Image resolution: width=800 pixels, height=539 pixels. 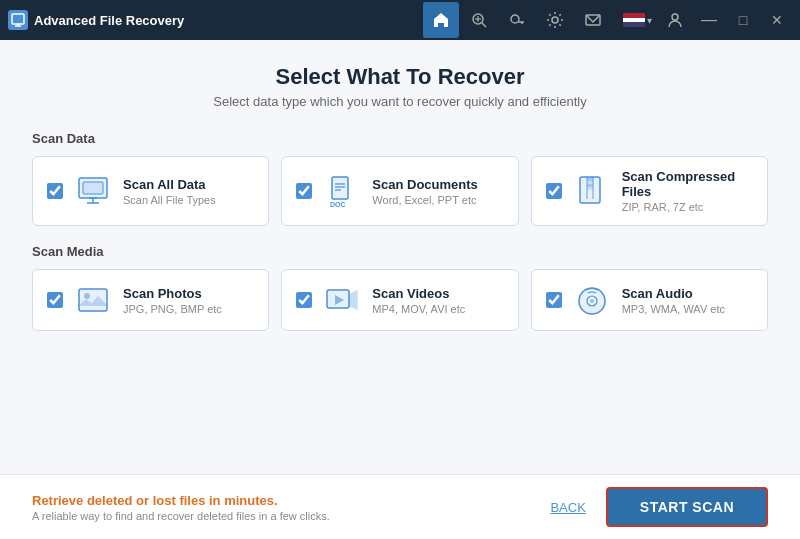 I want to click on scan-compressed-checkbox, so click(x=554, y=191).